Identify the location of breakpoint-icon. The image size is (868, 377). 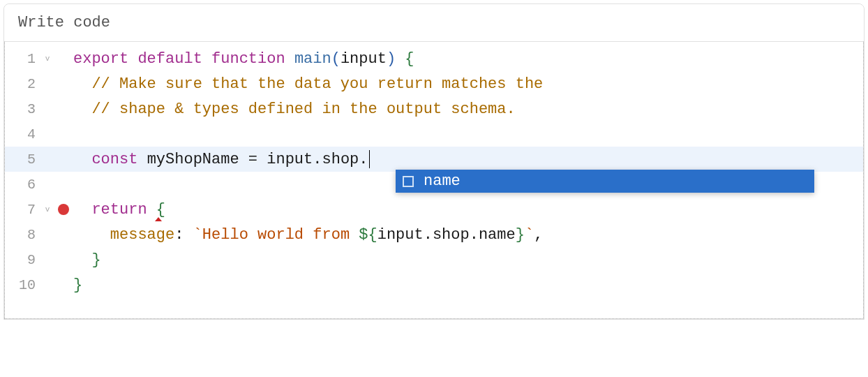
(63, 209).